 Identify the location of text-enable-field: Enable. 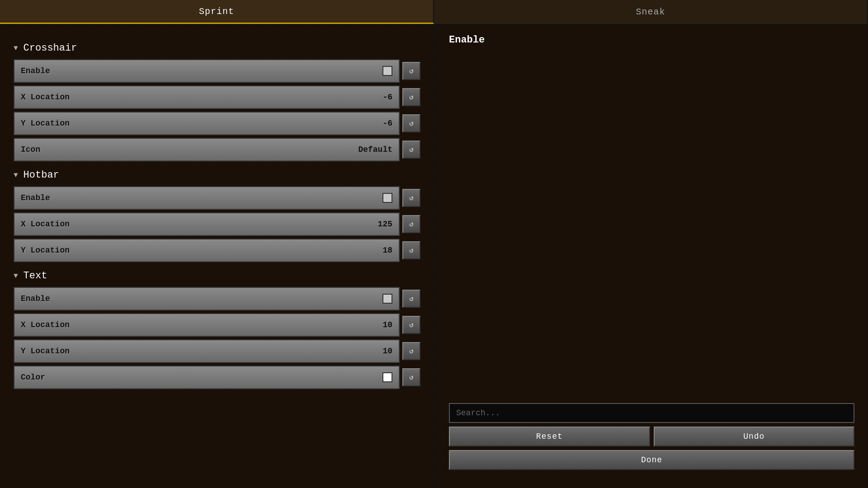
(207, 299).